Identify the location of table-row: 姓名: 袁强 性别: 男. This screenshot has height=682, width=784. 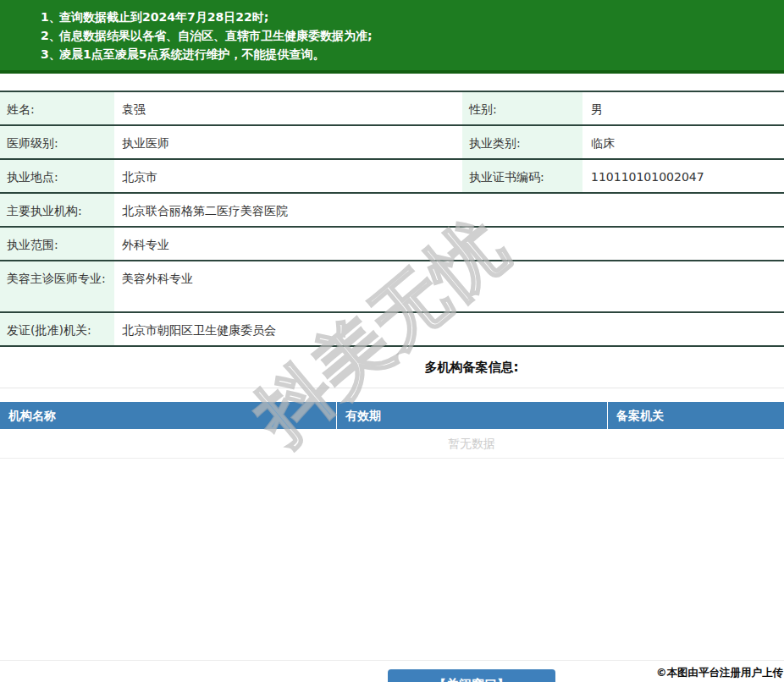
(392, 109).